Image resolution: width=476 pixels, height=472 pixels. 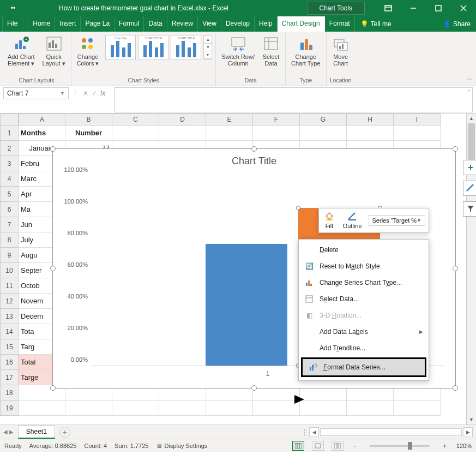 What do you see at coordinates (469, 168) in the screenshot?
I see `chart-elements-button: +` at bounding box center [469, 168].